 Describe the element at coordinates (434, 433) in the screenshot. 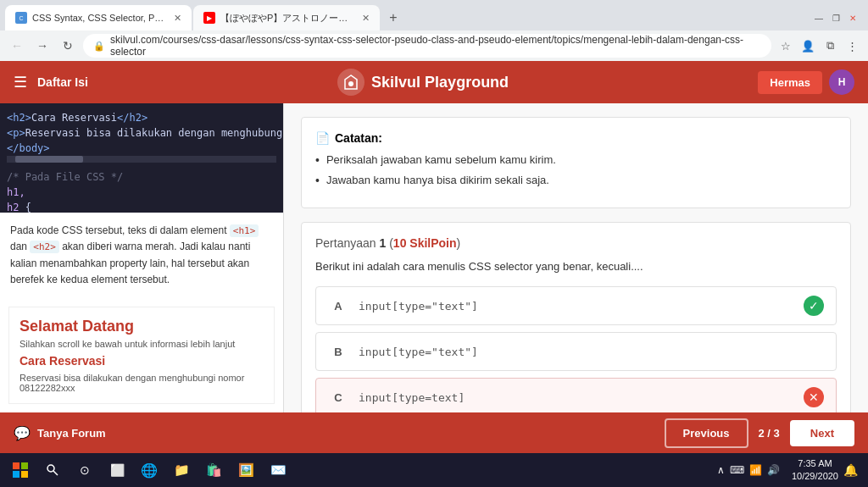

I see `bottom-bar: 💬 Tanya Forum Previous 2 / 3 Next` at that location.